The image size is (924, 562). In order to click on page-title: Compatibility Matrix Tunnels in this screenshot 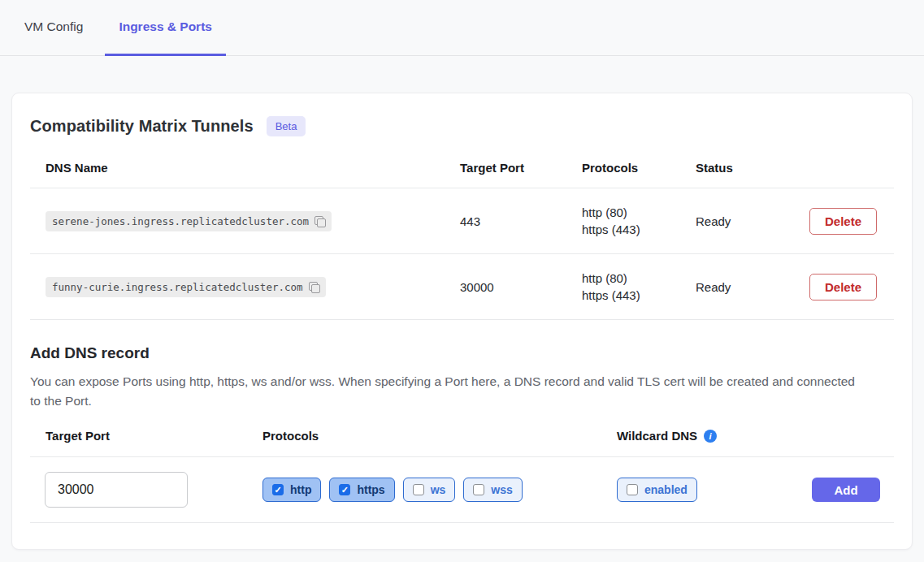, I will do `click(141, 127)`.